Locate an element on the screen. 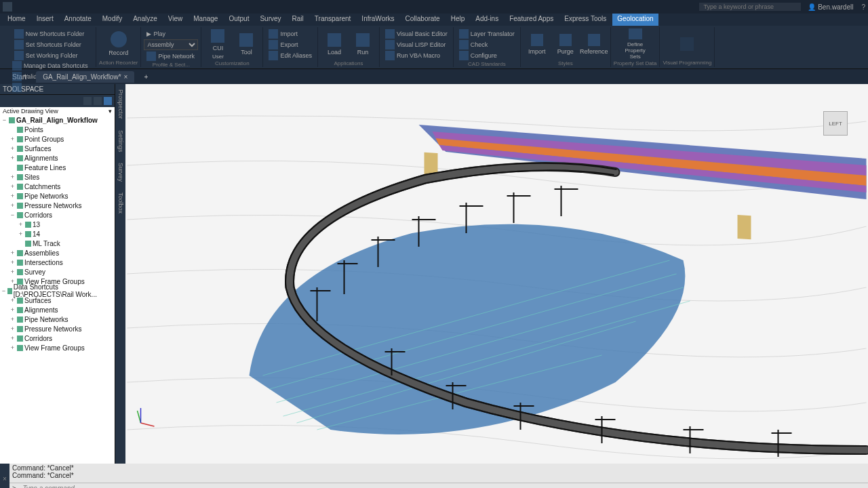 This screenshot has width=868, height=488. tree-node: +View Frame Groups is located at coordinates (57, 348).